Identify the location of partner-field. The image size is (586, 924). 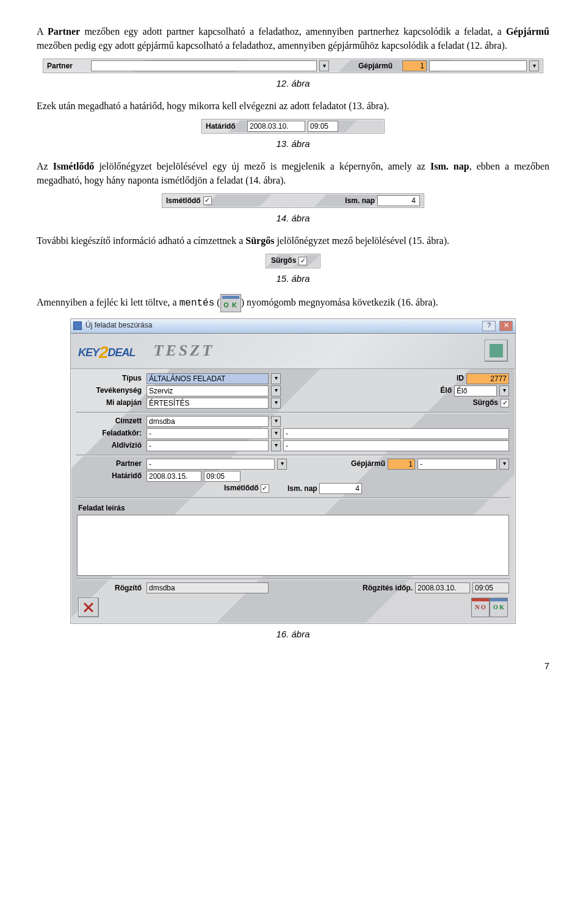
(204, 66).